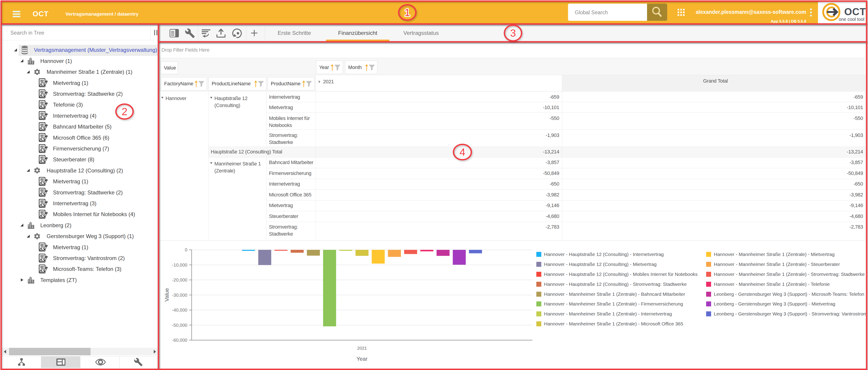  I want to click on svg-text: 3, so click(513, 33).